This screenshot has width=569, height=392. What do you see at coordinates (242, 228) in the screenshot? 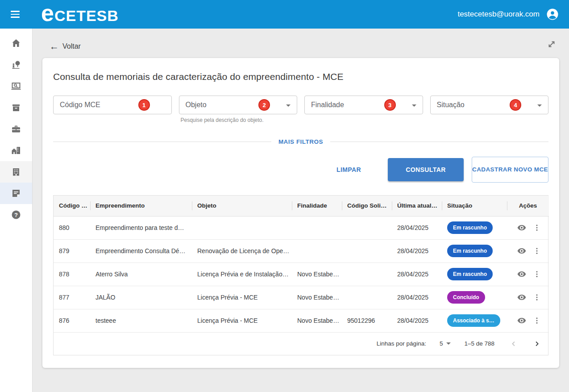
I see `cell-objeto` at bounding box center [242, 228].